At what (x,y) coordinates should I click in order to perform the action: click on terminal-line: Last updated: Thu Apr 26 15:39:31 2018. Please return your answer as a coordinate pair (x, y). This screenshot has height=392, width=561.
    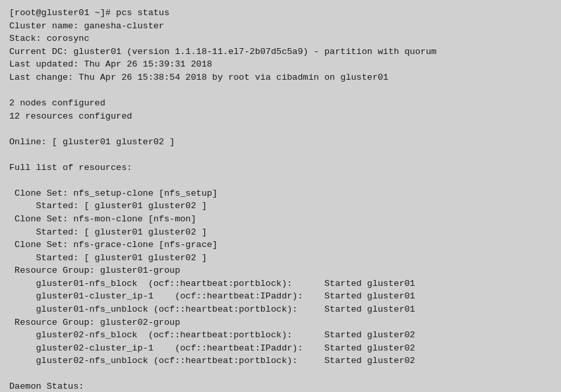
    Looking at the image, I should click on (281, 65).